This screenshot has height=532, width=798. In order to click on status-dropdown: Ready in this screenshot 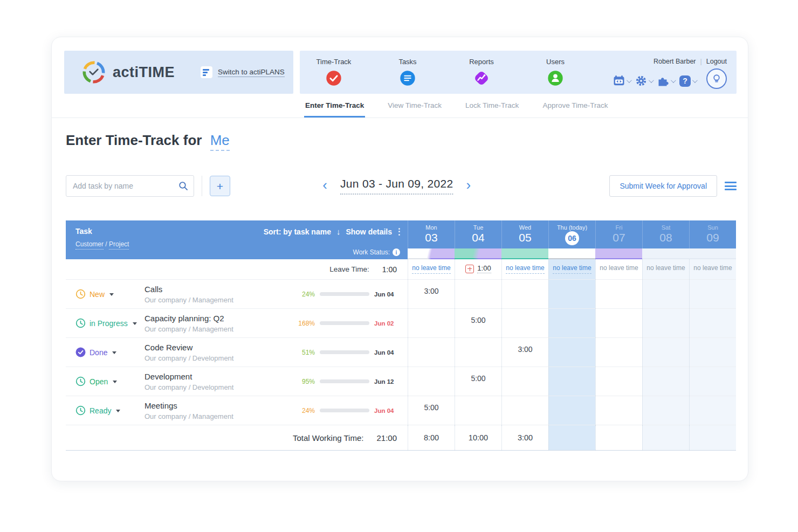, I will do `click(101, 411)`.